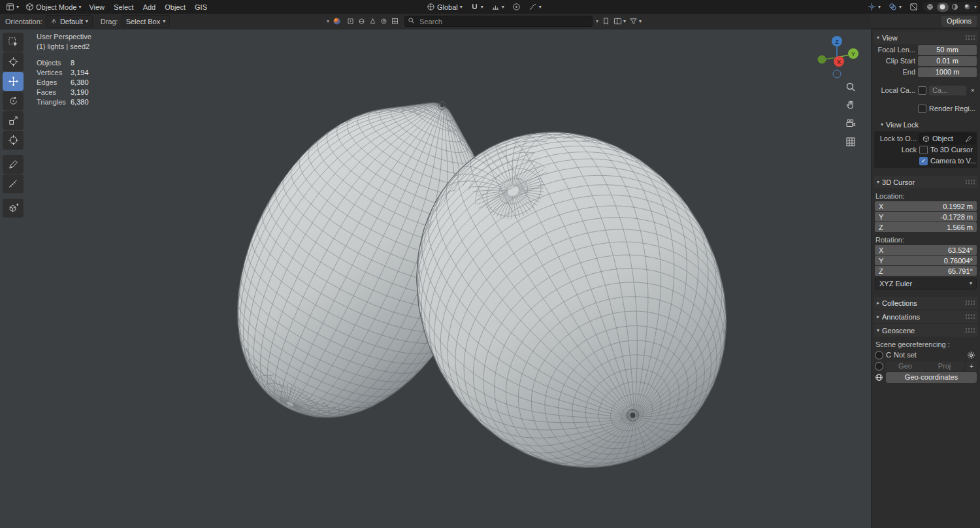 This screenshot has height=528, width=980. I want to click on eyedropper-icon, so click(968, 139).